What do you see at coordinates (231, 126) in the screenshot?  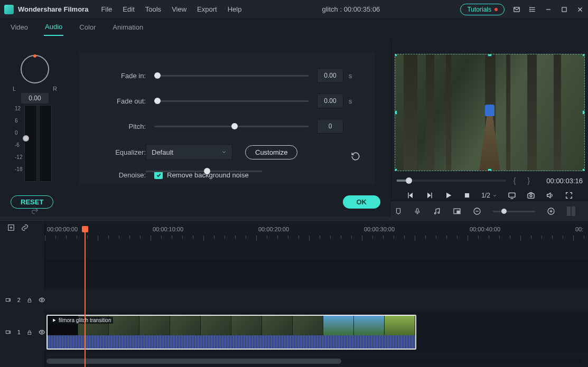 I see `pitch-slider` at bounding box center [231, 126].